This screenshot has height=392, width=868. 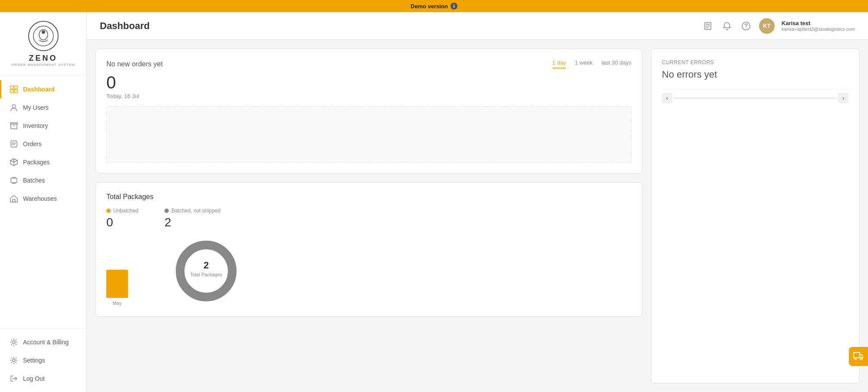 What do you see at coordinates (36, 162) in the screenshot?
I see `packages-label: Packages` at bounding box center [36, 162].